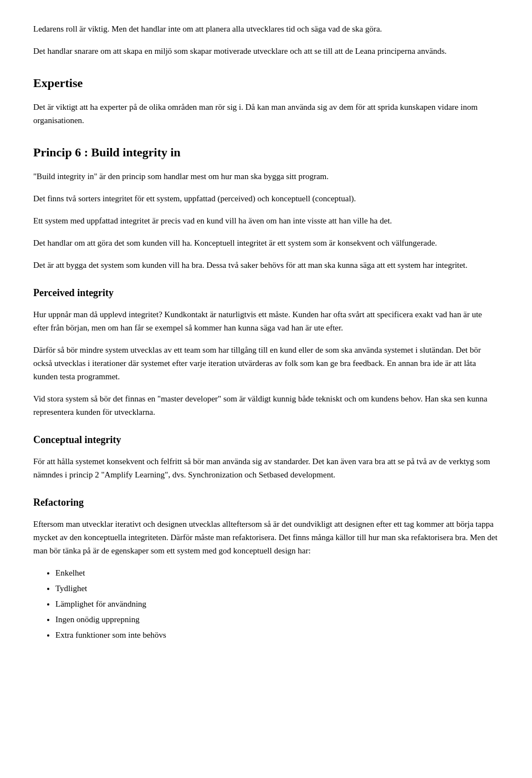 This screenshot has width=532, height=778. Describe the element at coordinates (266, 440) in the screenshot. I see `conceptual-heading: Conceptual integrity` at that location.